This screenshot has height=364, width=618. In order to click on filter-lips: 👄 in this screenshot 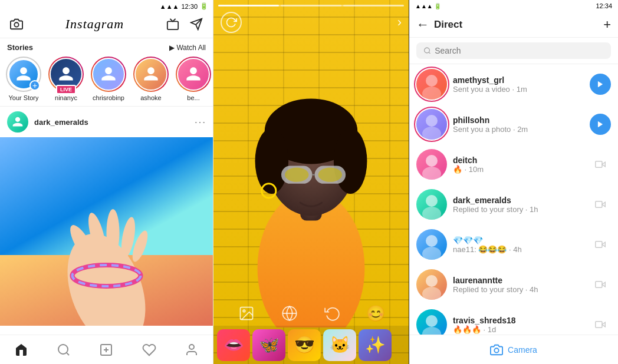, I will do `click(234, 345)`.